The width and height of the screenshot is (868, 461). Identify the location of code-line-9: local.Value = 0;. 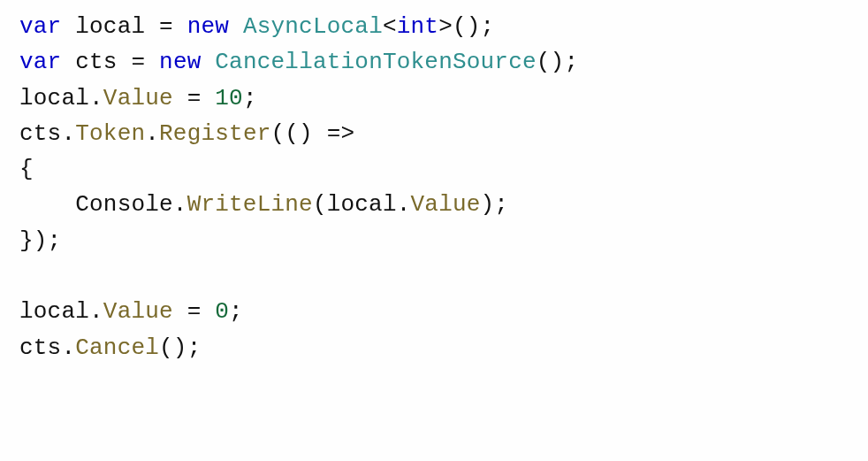
(131, 311).